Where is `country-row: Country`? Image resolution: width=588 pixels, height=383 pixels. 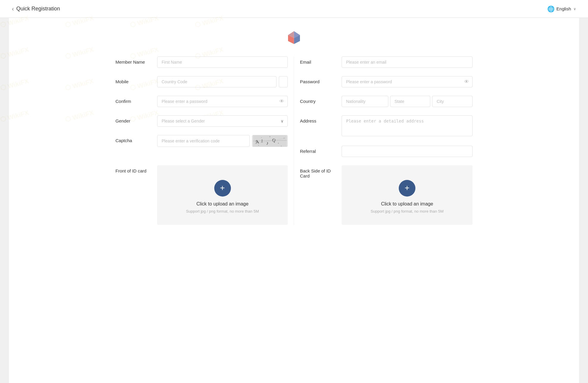
country-row: Country is located at coordinates (386, 101).